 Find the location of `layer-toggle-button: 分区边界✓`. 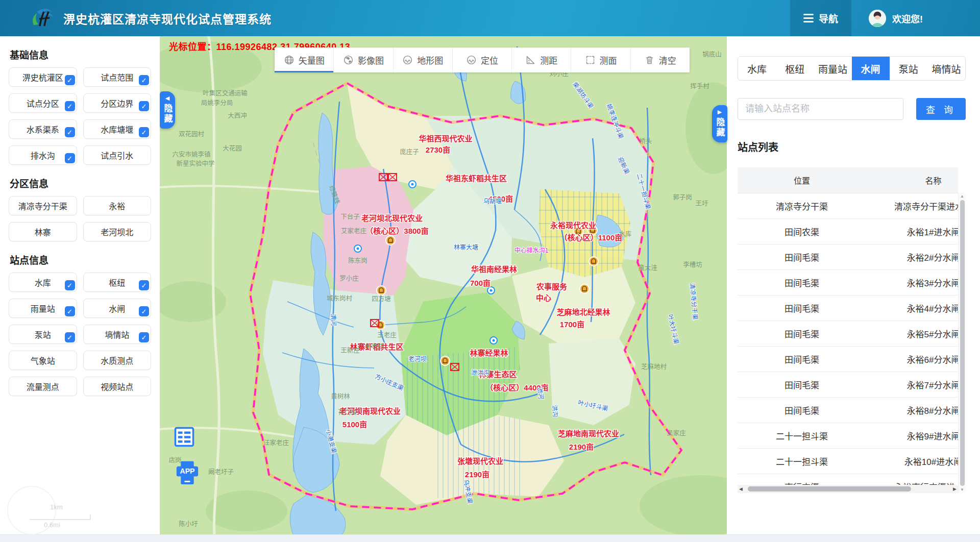

layer-toggle-button: 分区边界✓ is located at coordinates (117, 103).